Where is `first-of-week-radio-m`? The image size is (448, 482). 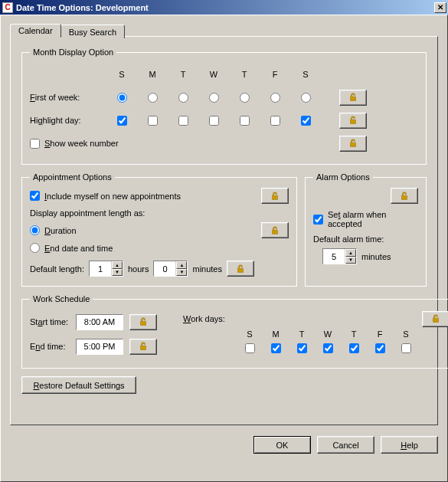
first-of-week-radio-m is located at coordinates (153, 98).